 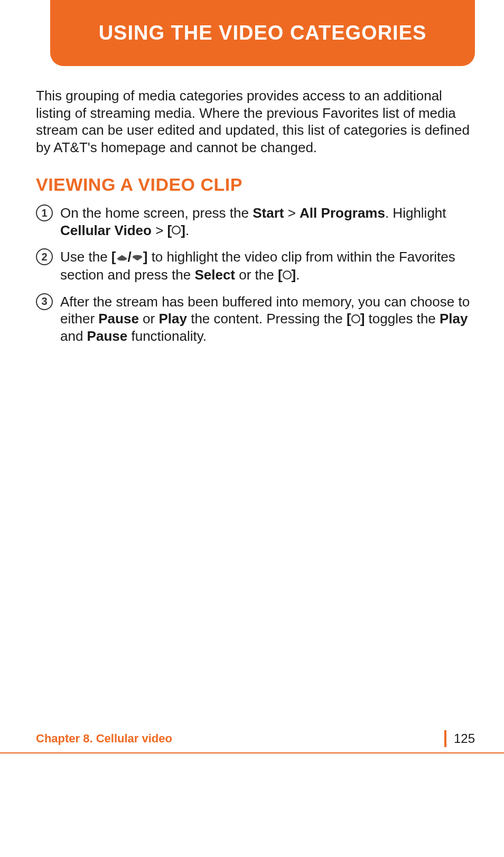 I want to click on step-2: 2 Use the [/] to highlight the video cli…, so click(x=256, y=266).